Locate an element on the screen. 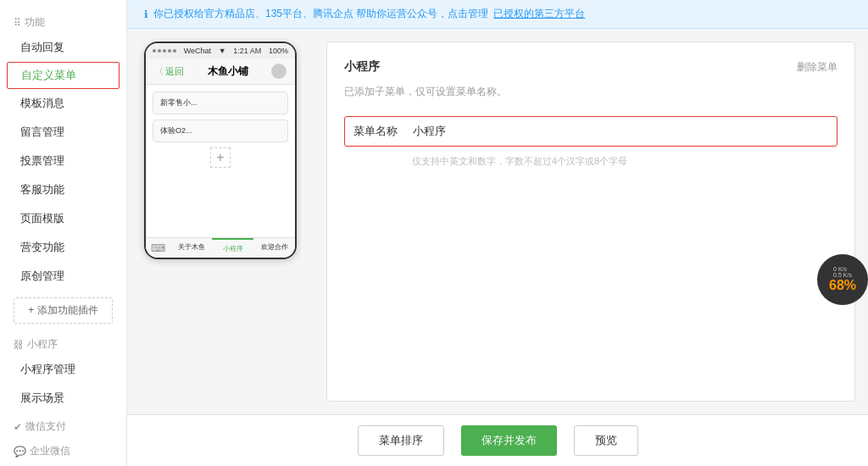  phone-keyboard-area: ⌨ is located at coordinates (158, 247).